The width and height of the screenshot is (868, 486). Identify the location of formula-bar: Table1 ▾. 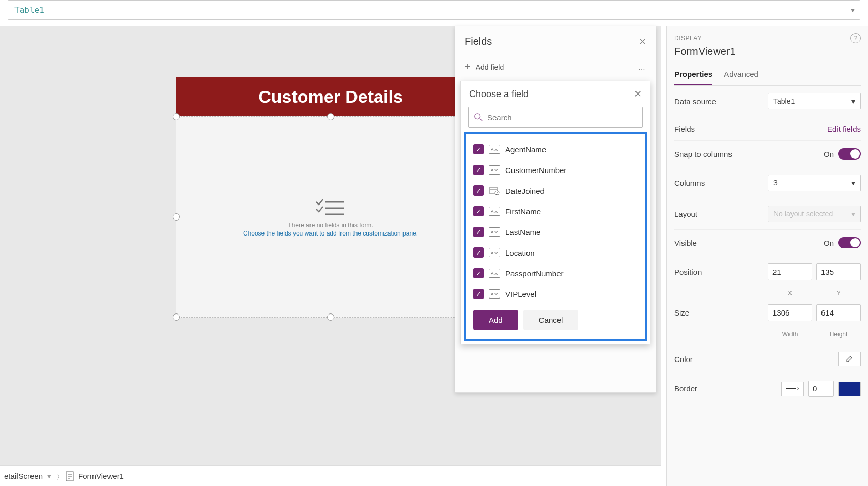
(434, 10).